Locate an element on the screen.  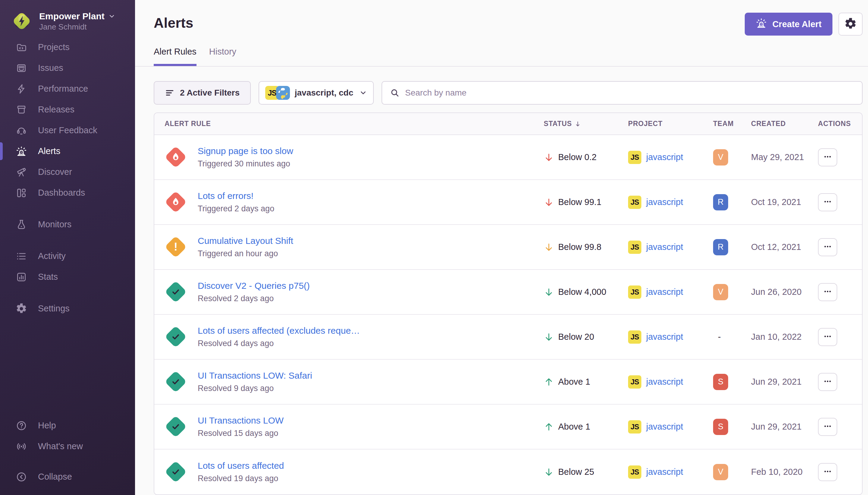
alert-rule-link: Discover V2 - Queries p75() is located at coordinates (254, 286).